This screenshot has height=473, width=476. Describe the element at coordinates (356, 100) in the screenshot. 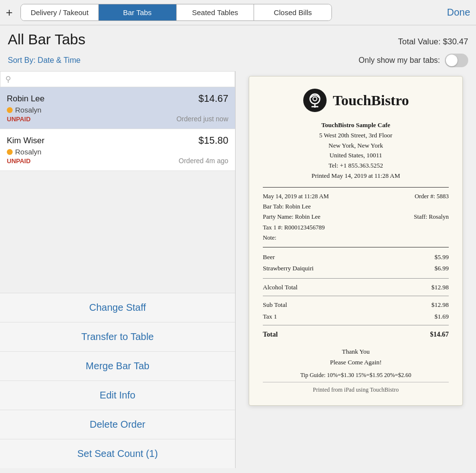

I see `receipt-header: TouchBistro` at that location.